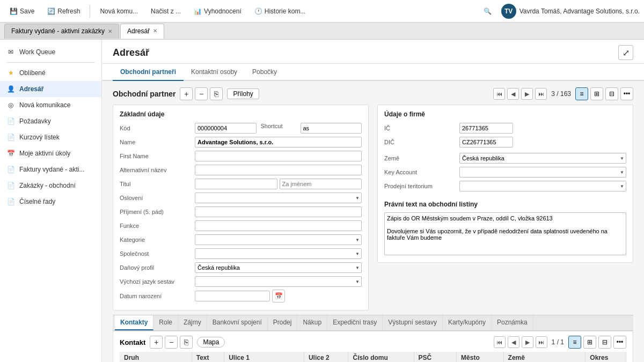  I want to click on sidebar-item-pozadavky: 📄 Požadavky, so click(50, 121).